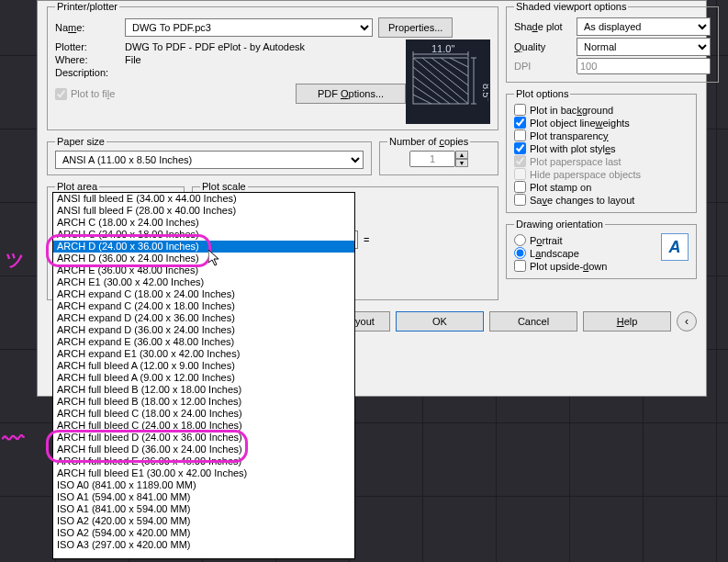 This screenshot has width=728, height=562. Describe the element at coordinates (520, 110) in the screenshot. I see `plot-background-checkbox` at that location.